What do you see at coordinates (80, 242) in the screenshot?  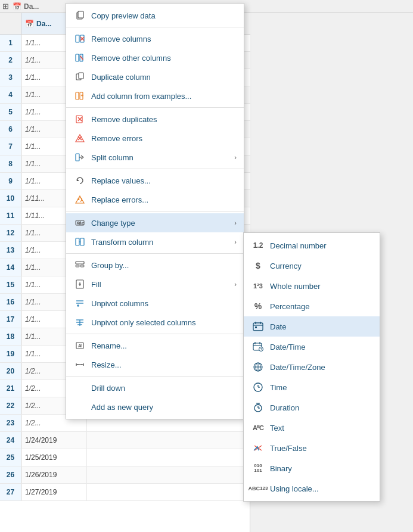 I see `transform-column-icon` at bounding box center [80, 242].